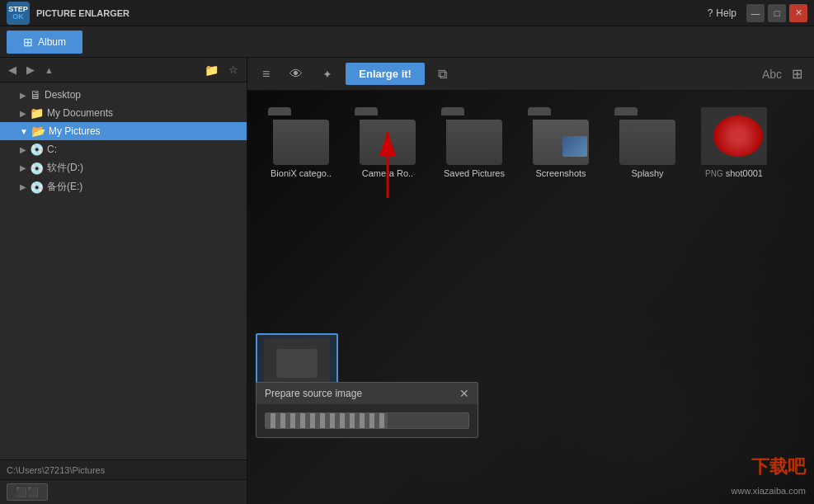 The image size is (814, 504). What do you see at coordinates (27, 492) in the screenshot?
I see `bottom-button: ⬛⬛` at bounding box center [27, 492].